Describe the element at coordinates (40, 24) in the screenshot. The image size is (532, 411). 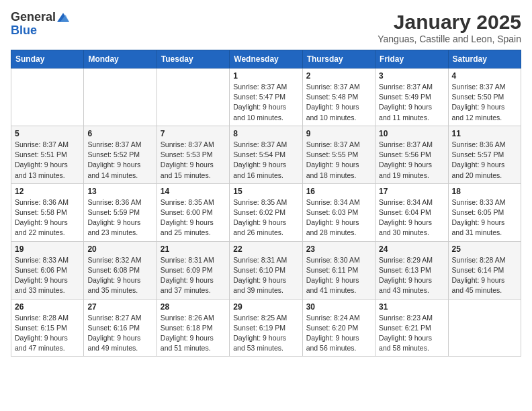
I see `logo: General Blue` at that location.